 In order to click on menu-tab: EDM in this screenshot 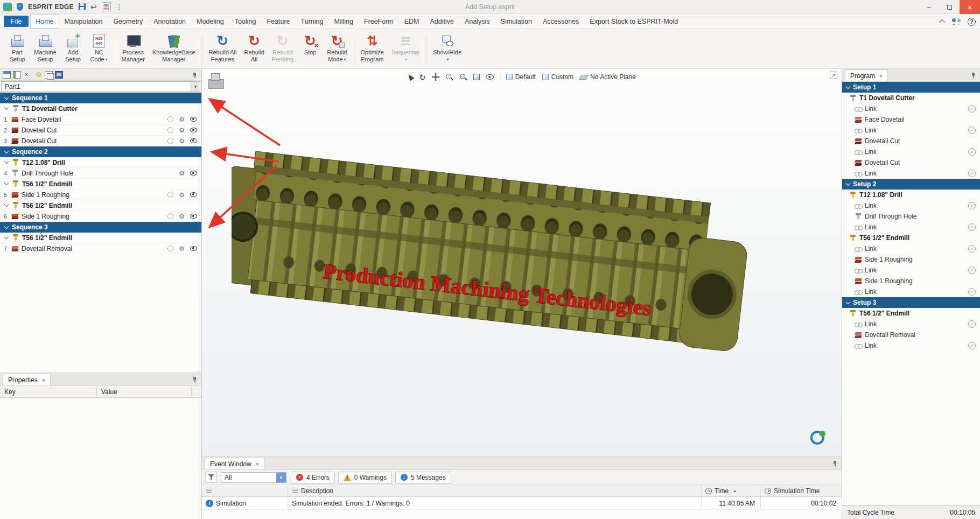, I will do `click(412, 22)`.